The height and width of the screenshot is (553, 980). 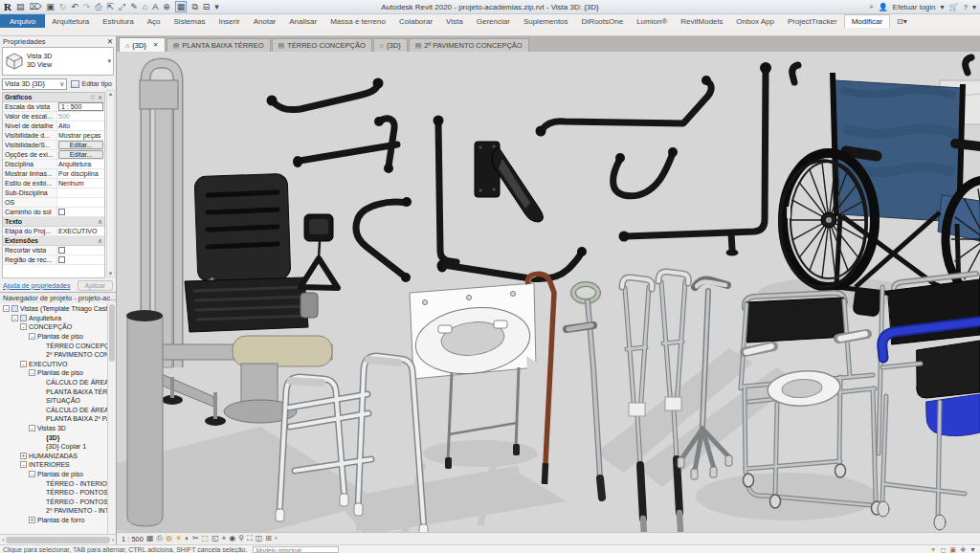 I want to click on browser-item-t-rreo-interiores: TÉRREO - INTERIORES, so click(x=54, y=483).